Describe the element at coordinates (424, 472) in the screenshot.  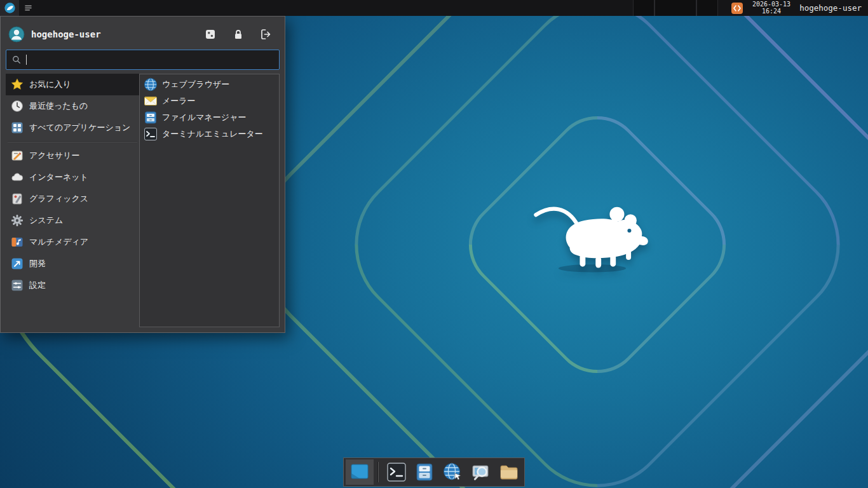
I see `dock-file-manager-icon` at that location.